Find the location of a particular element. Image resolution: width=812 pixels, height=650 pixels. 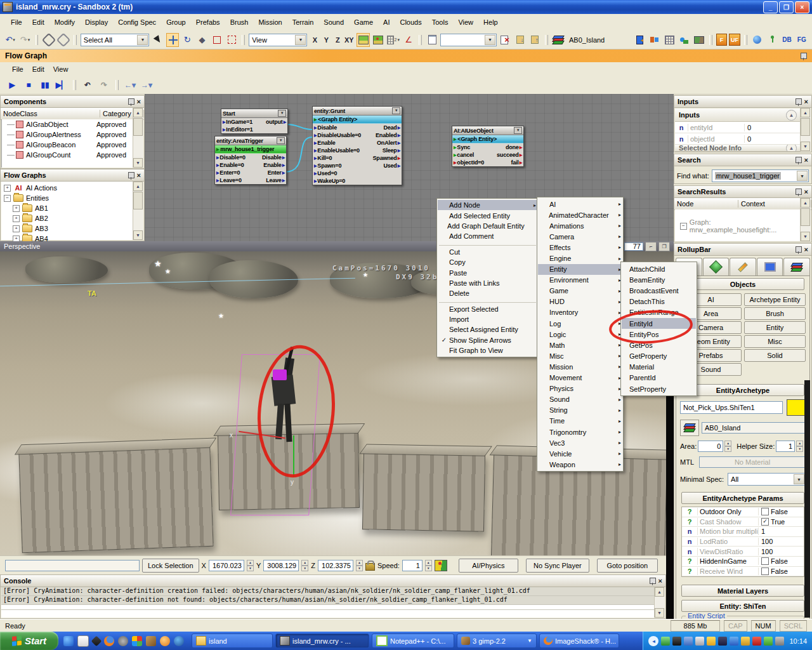

entity-menu-item: GetProperty is located at coordinates (658, 357).